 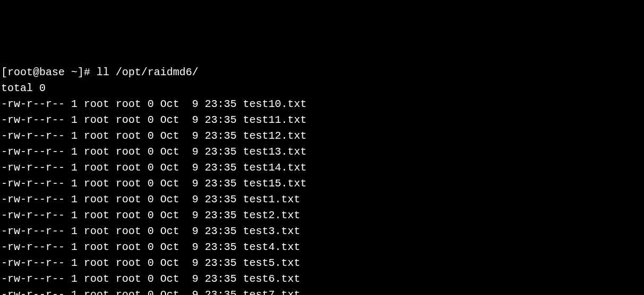 I want to click on prompt-userhost: root@base, so click(x=36, y=72).